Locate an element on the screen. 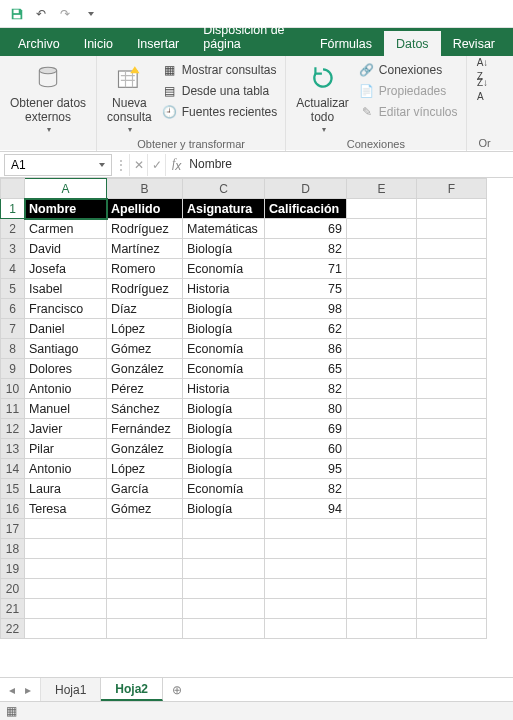 The image size is (513, 720). cell: González is located at coordinates (145, 449).